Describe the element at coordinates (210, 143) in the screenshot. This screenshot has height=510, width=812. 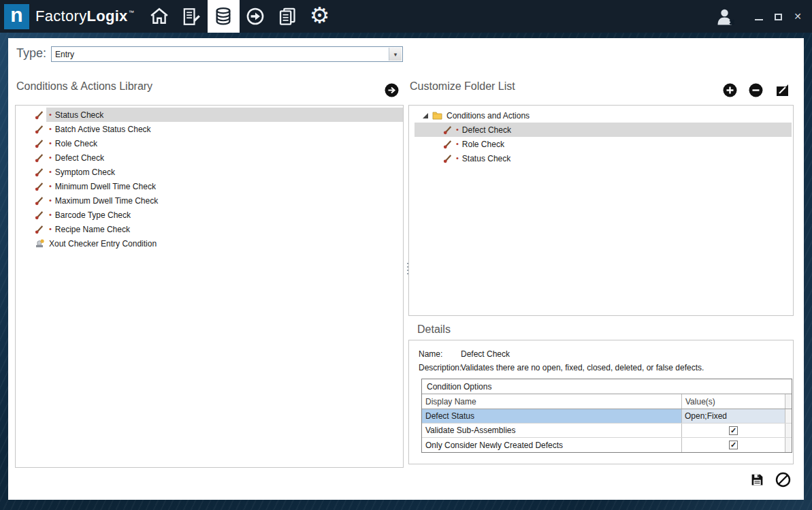
I see `library-item: • Role Check` at that location.